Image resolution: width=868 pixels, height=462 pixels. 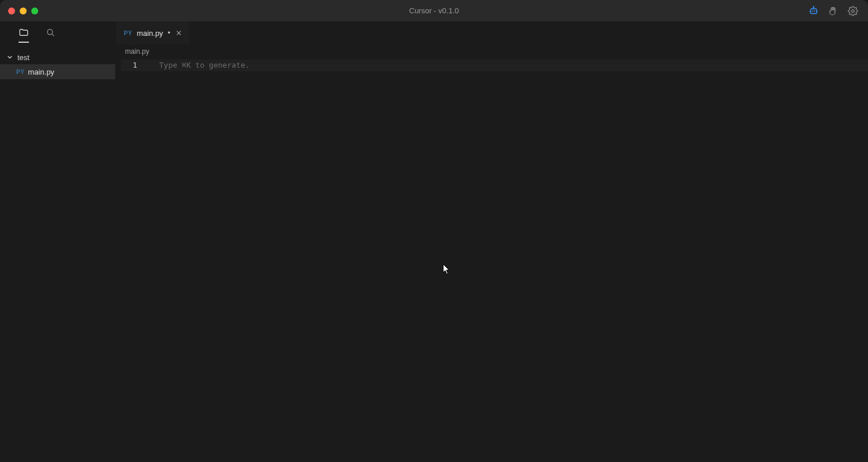 What do you see at coordinates (492, 51) in the screenshot?
I see `breadcrumb: main.py` at bounding box center [492, 51].